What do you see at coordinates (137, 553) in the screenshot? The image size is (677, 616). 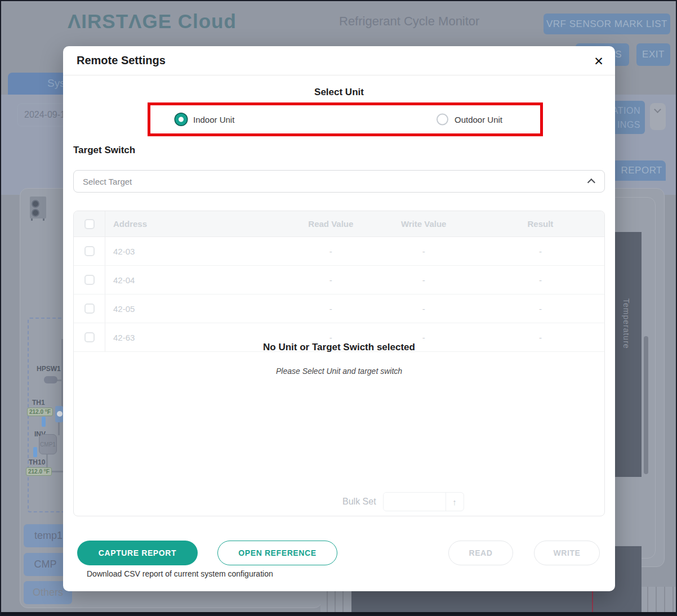 I see `capture-report-button: CAPTURE REPORT` at bounding box center [137, 553].